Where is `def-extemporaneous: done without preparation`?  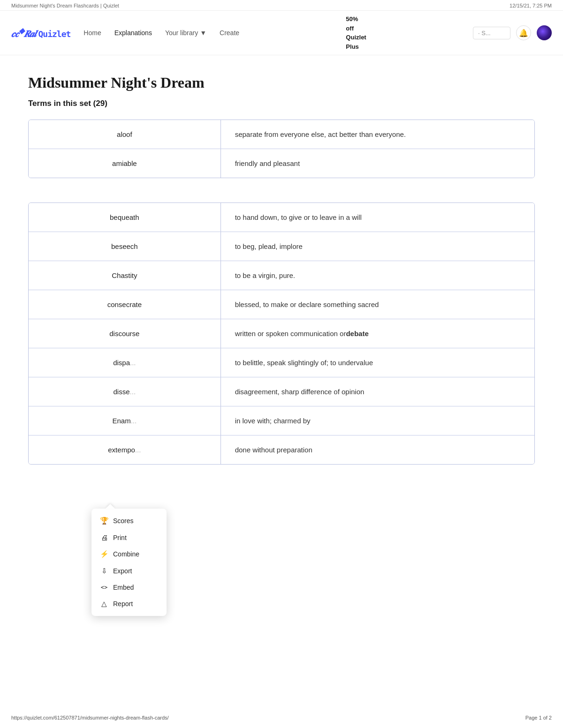
def-extemporaneous: done without preparation is located at coordinates (378, 450).